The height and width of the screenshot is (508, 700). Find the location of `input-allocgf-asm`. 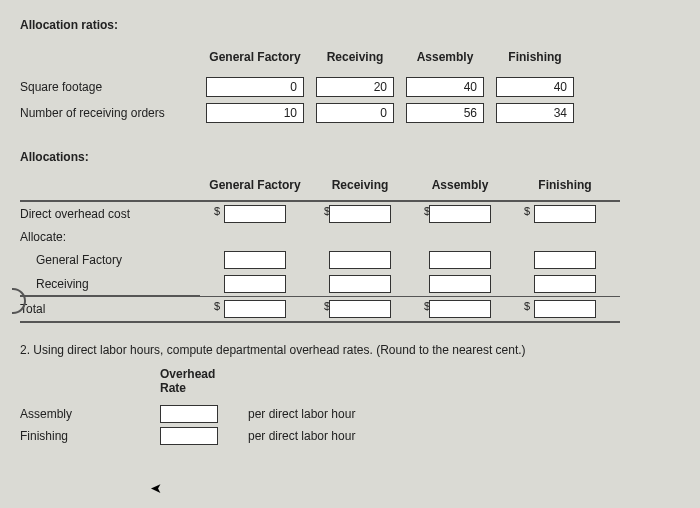

input-allocgf-asm is located at coordinates (460, 260).